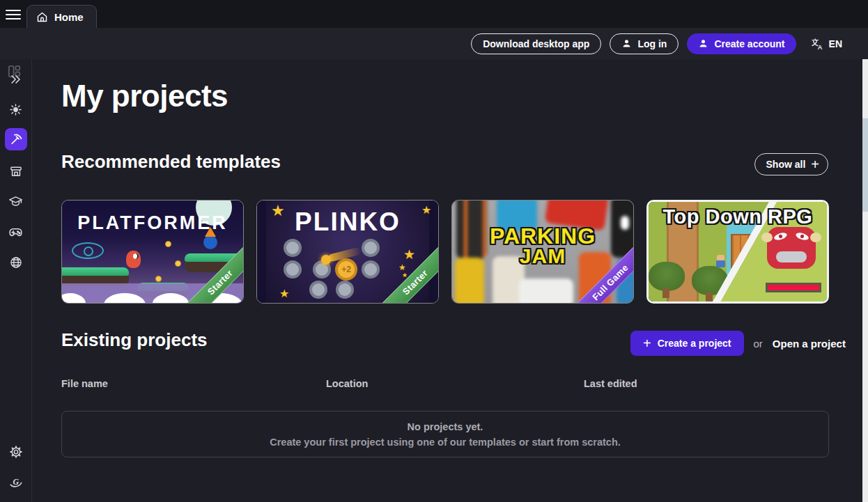 The image size is (868, 502). What do you see at coordinates (348, 252) in the screenshot?
I see `template-card-plinko: +2 ★ ★ ★ ★ ★ ★ PLINKO Starter` at bounding box center [348, 252].